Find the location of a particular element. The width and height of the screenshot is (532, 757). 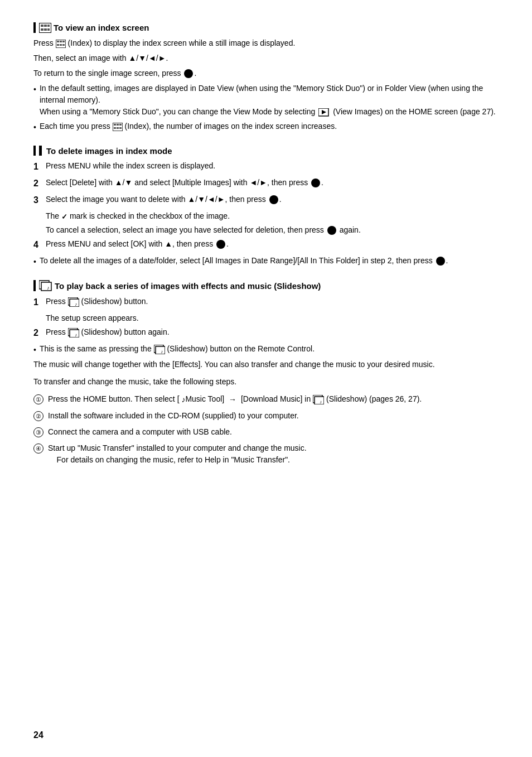

slideshow-para-2: To transfer and change the music, take t… is located at coordinates (266, 382).